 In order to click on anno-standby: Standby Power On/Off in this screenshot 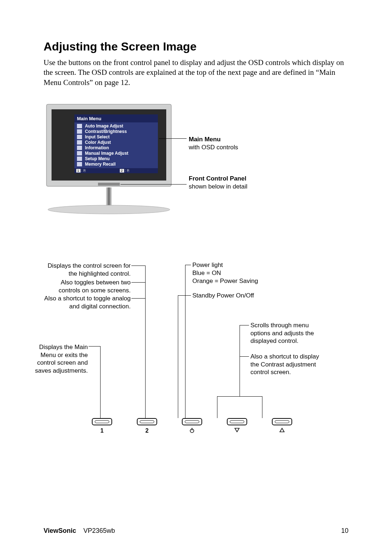, I will do `click(229, 296)`.